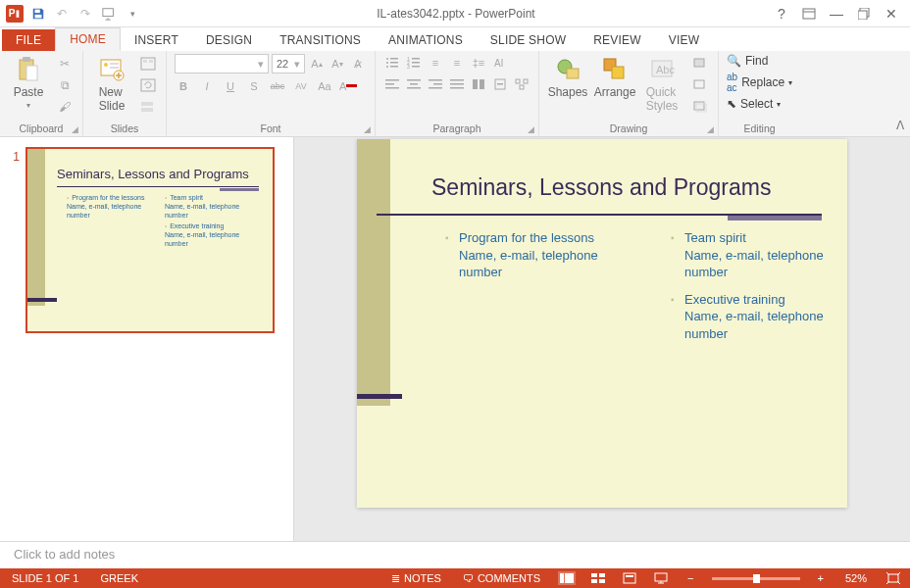  I want to click on shrink-font-icon: A▾, so click(337, 64).